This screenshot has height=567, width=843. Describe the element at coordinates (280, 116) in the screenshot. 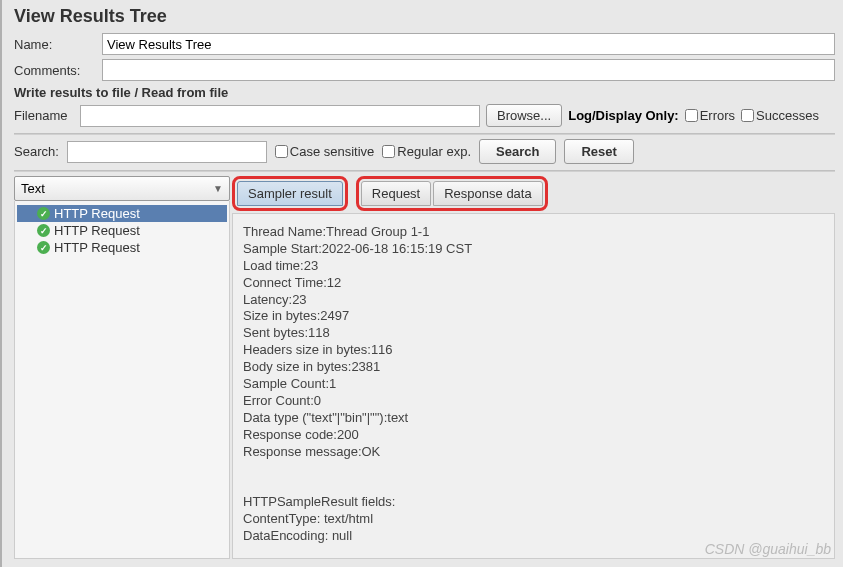

I see `filename-input` at that location.